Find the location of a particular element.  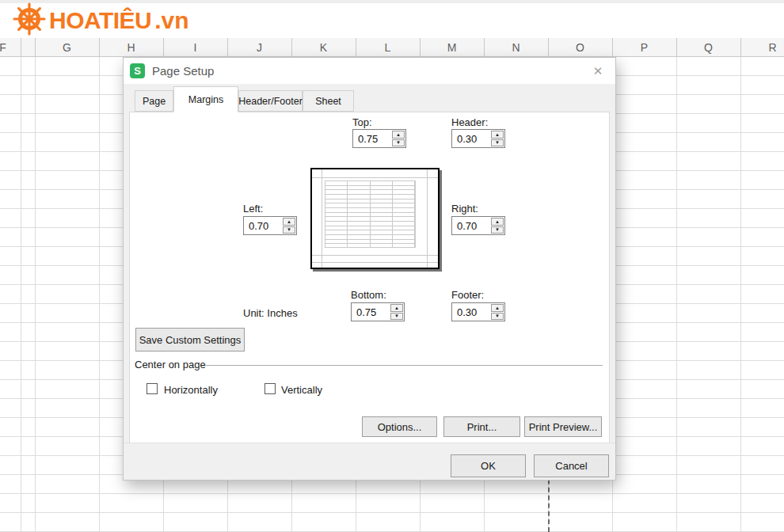

horizontally-label: Horizontally is located at coordinates (191, 390).